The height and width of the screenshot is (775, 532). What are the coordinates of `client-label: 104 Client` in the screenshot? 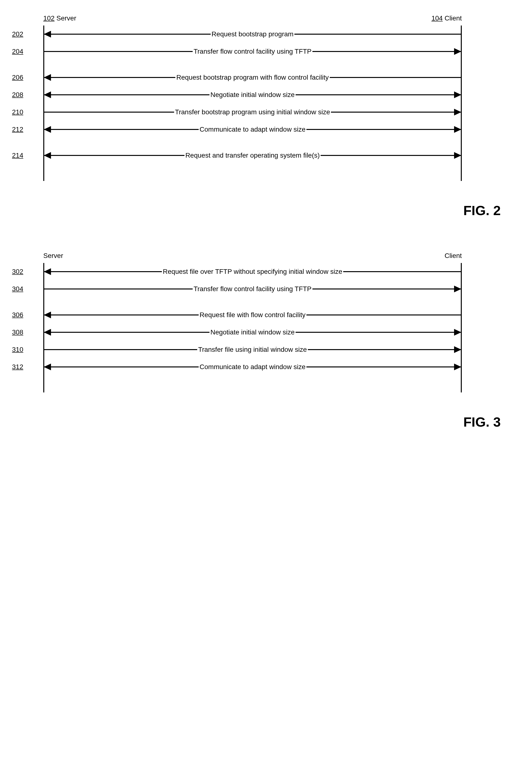 It's located at (447, 18).